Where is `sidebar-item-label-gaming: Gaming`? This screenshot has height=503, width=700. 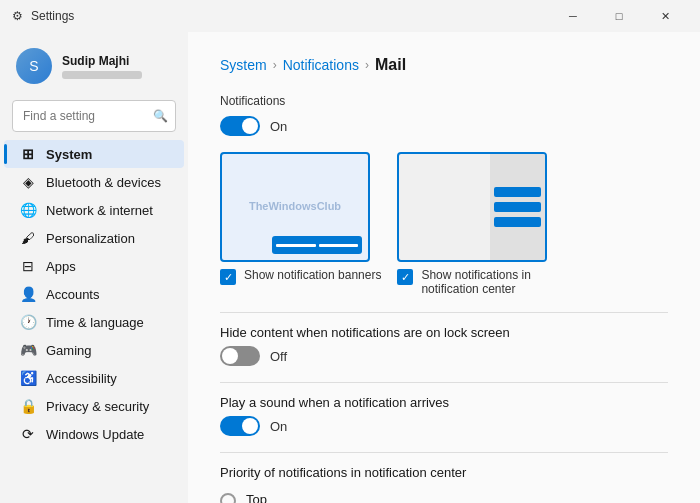
sidebar-item-label-gaming: Gaming is located at coordinates (69, 350).